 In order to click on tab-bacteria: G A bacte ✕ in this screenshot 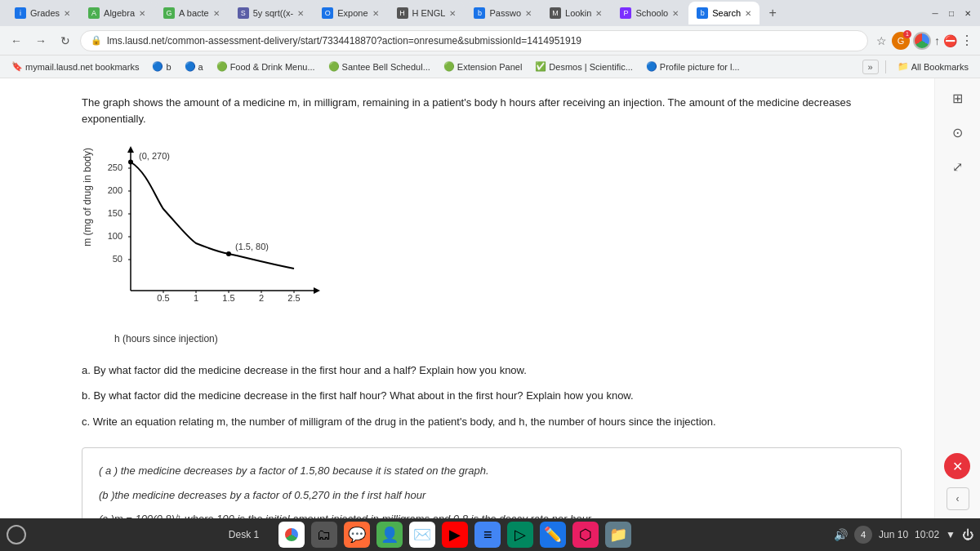, I will do `click(191, 13)`.